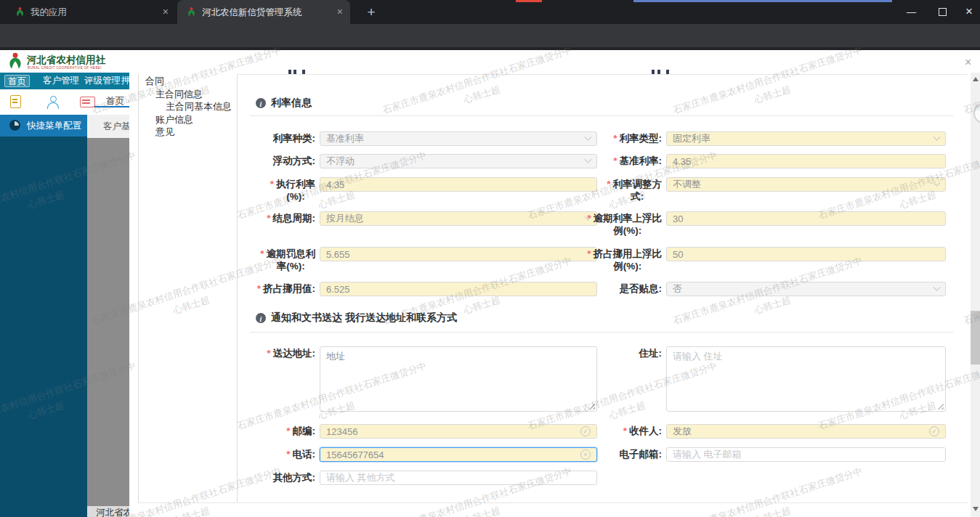  Describe the element at coordinates (969, 12) in the screenshot. I see `window-close-button: ×` at that location.